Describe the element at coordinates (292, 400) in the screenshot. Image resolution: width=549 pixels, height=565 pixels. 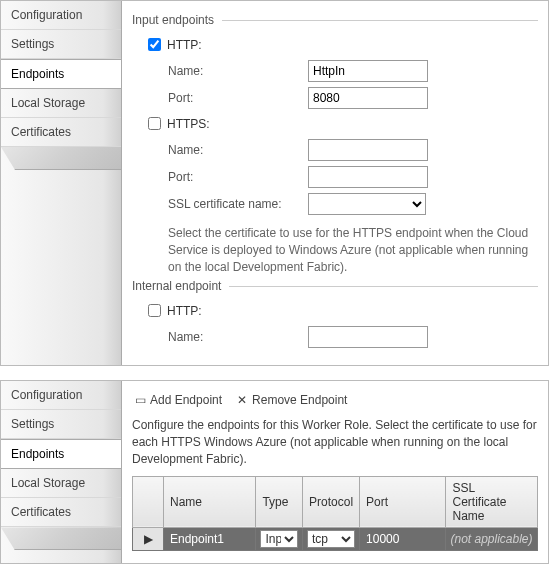
I see `remove-endpoint-button: ✕ Remove Endpoint` at that location.